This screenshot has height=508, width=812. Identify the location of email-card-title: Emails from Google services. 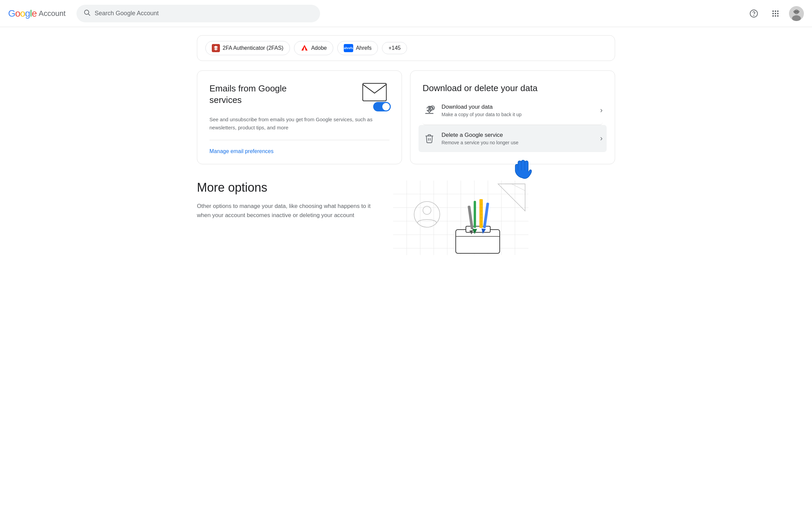
(264, 94).